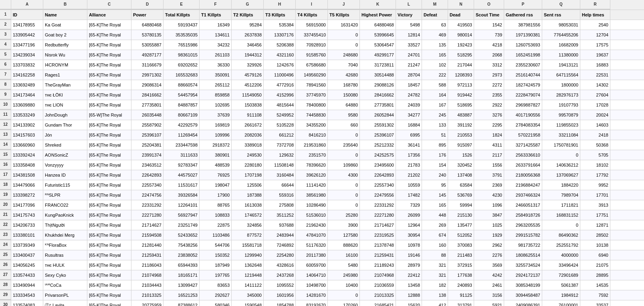 This screenshot has width=644, height=306. Describe the element at coordinates (248, 285) in the screenshot. I see `cell-t2-killpts: 1411122` at that location.